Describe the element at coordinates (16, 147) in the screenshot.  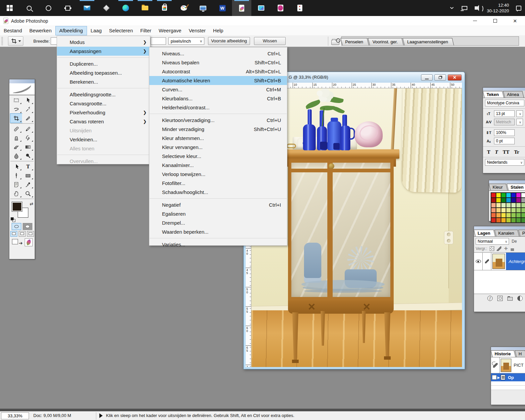
I see `eraser-tool` at that location.